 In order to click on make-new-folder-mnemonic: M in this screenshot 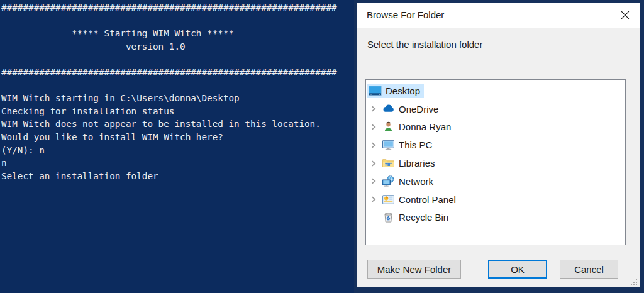, I will do `click(381, 269)`.